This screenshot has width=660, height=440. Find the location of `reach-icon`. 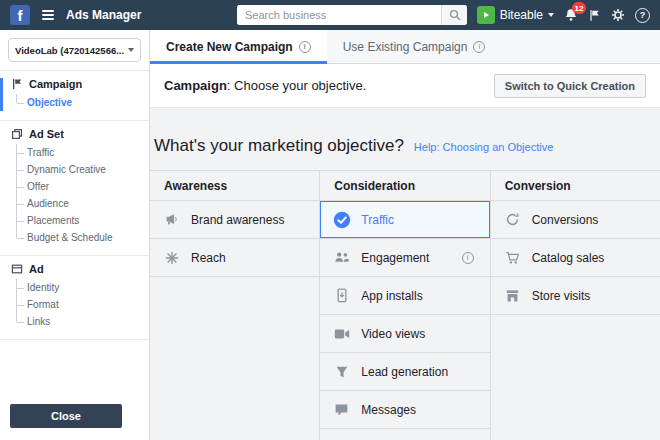

reach-icon is located at coordinates (172, 258).